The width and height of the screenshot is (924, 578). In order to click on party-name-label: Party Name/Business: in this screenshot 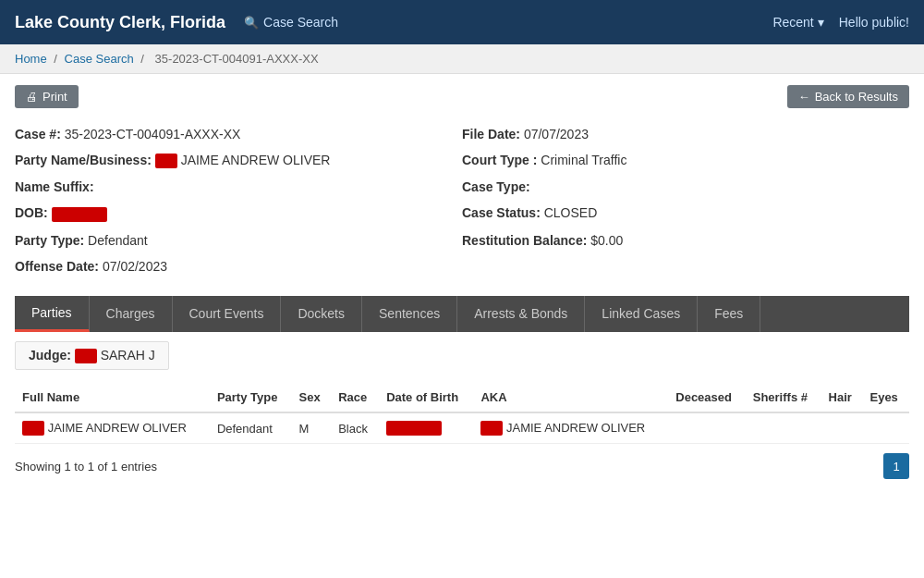, I will do `click(83, 160)`.